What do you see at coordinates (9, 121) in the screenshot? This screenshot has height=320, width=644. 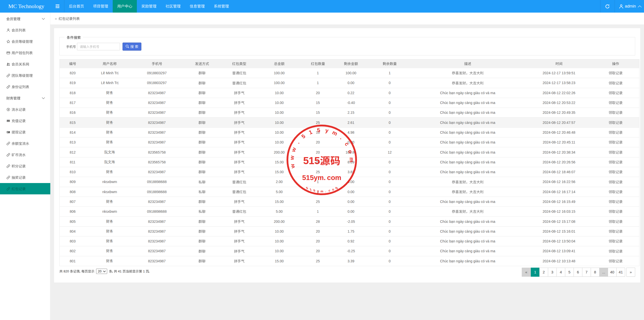 I see `svg-text: PayPal` at bounding box center [9, 121].